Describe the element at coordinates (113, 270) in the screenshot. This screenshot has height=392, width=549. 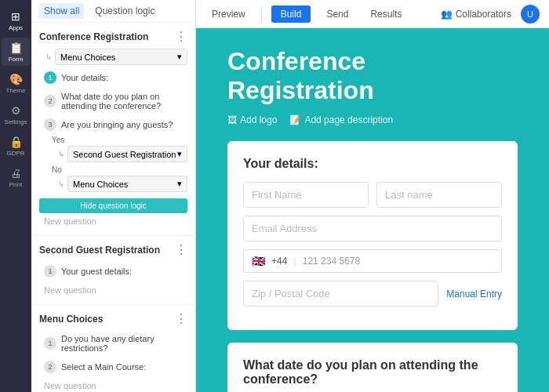
I see `panel-section-guest: Second Guest Registration ⋮ 1 Your guest…` at that location.